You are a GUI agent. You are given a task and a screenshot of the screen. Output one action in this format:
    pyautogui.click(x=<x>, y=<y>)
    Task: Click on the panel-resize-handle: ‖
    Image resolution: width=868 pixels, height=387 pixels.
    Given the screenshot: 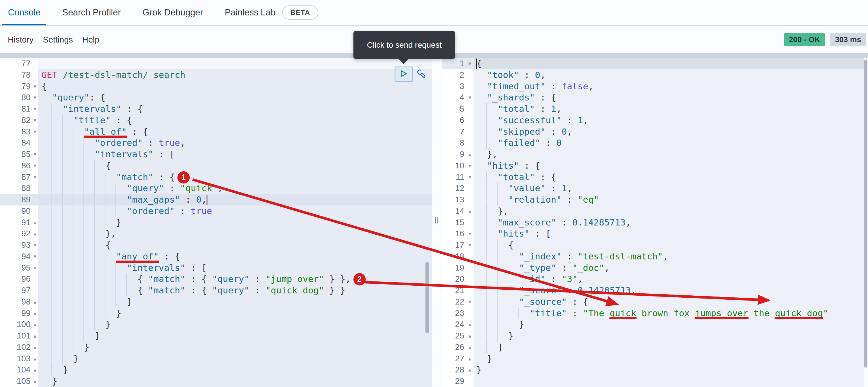 What is the action you would take?
    pyautogui.click(x=437, y=220)
    